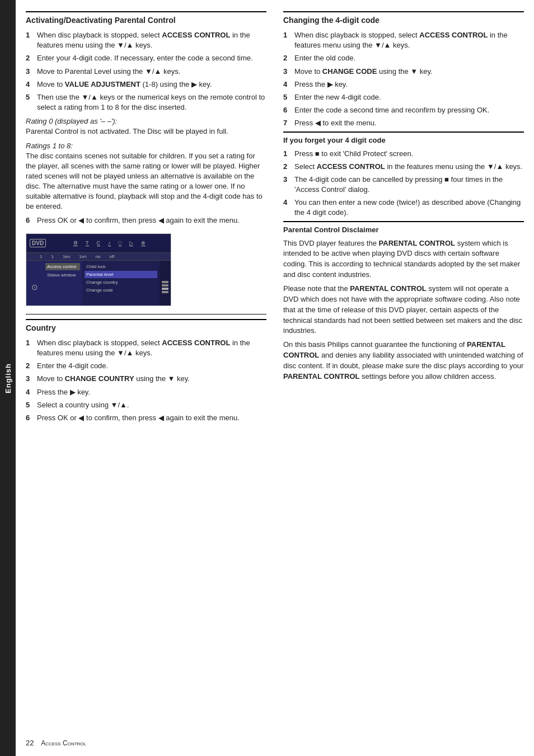  Describe the element at coordinates (152, 102) in the screenshot. I see `step-text: Then use the ▼/▲ keys or the numerical k…` at that location.